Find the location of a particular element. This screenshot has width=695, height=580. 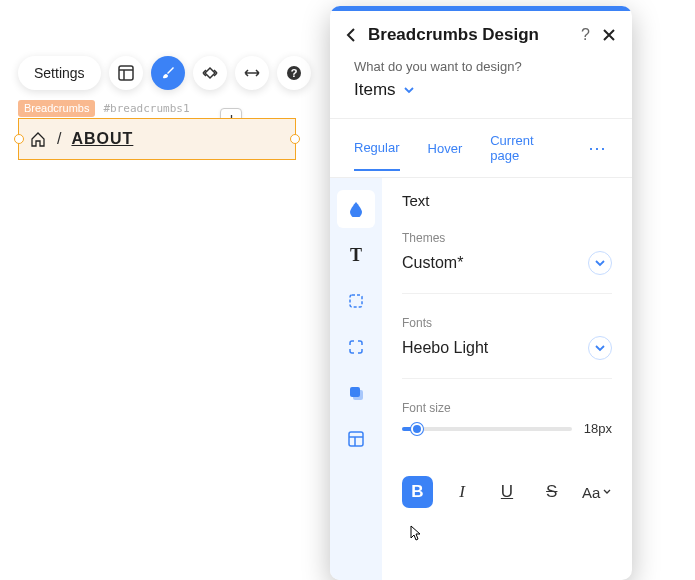

corners-icon is located at coordinates (356, 347).